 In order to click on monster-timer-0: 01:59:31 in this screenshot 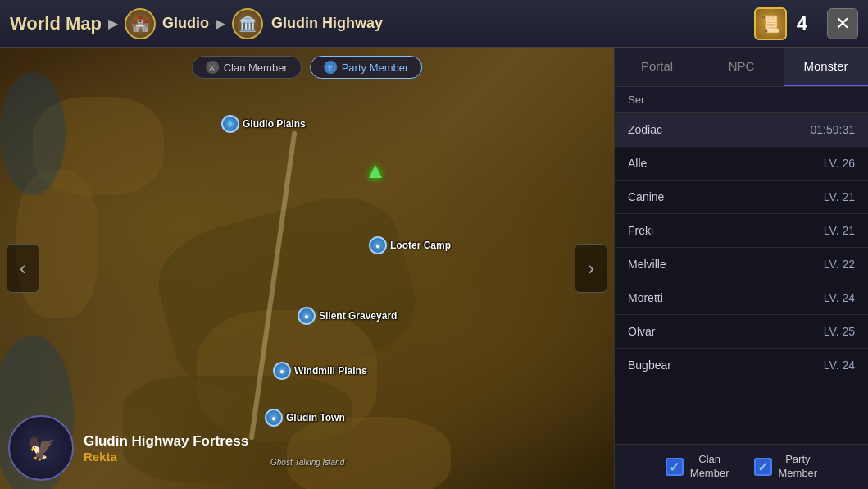, I will do `click(833, 130)`.